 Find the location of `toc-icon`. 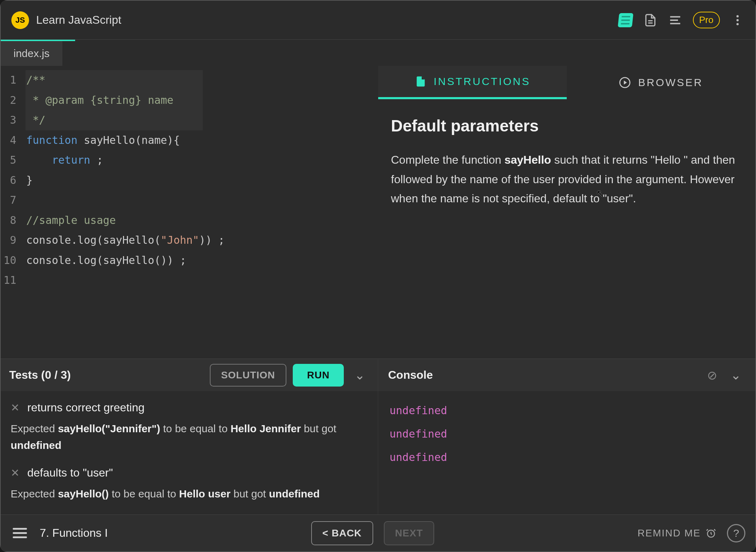

toc-icon is located at coordinates (675, 20).